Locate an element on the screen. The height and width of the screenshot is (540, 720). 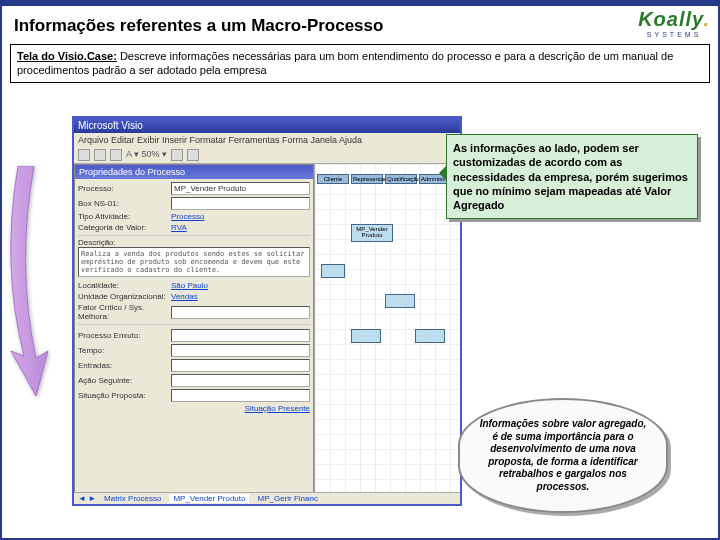
pe-input is located at coordinates (240, 336).